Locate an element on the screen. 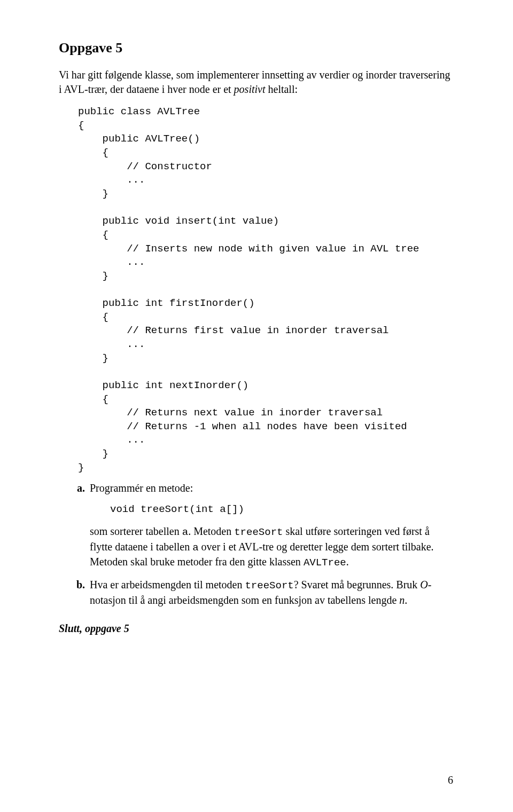 This screenshot has height=812, width=513. intro-text-post: heltall: is located at coordinates (282, 89).